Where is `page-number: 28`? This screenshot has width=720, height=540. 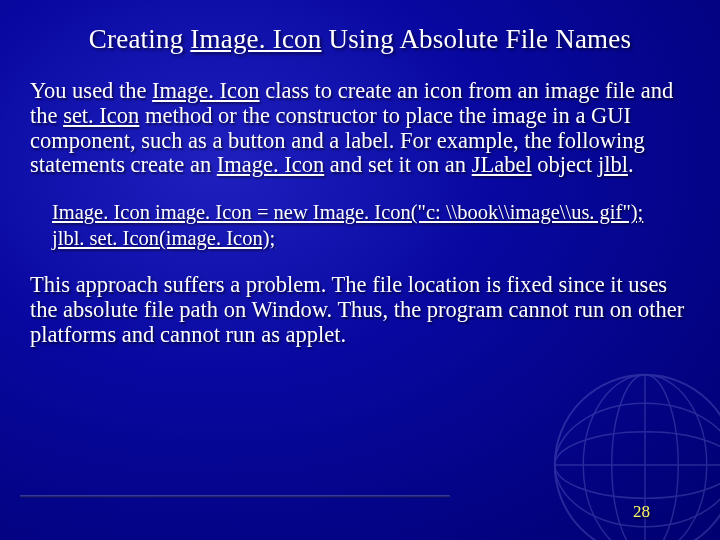
page-number: 28 is located at coordinates (642, 512).